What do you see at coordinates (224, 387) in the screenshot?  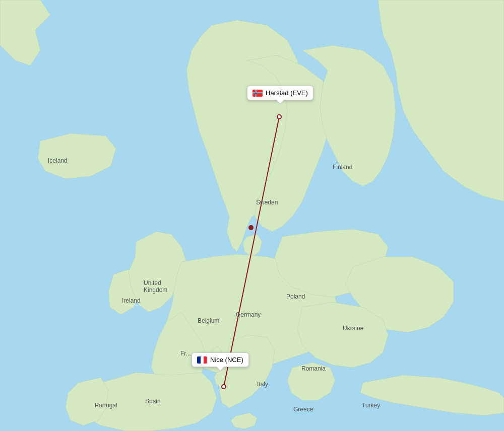 I see `nice-dot` at bounding box center [224, 387].